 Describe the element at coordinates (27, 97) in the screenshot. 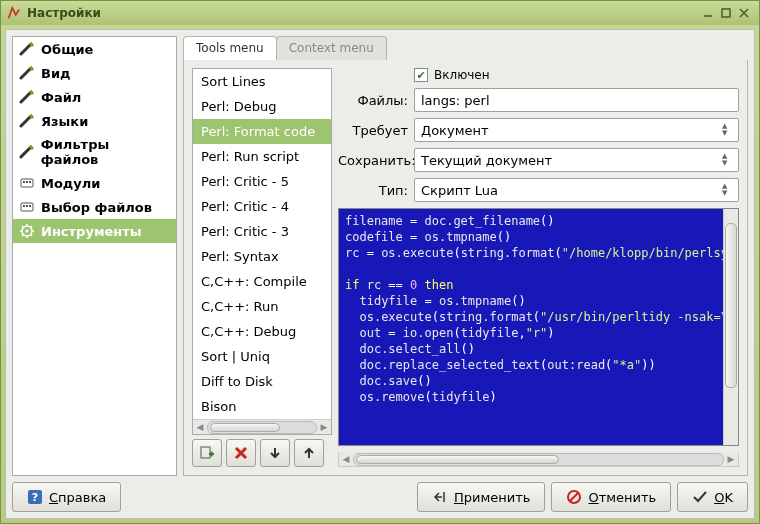

I see `pref-file-icon` at that location.